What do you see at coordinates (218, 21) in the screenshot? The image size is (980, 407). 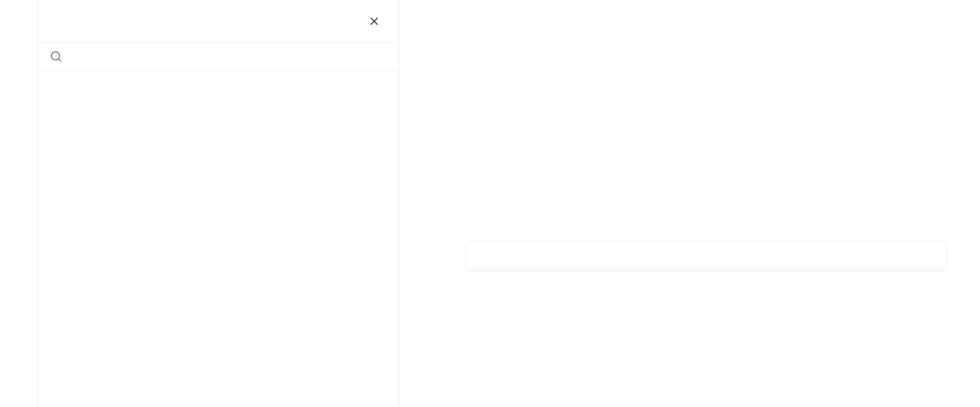 I see `datasources-panel-header` at bounding box center [218, 21].